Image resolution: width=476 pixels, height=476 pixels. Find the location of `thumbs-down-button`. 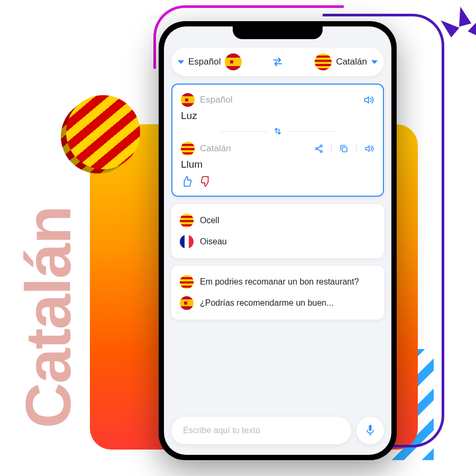

thumbs-down-button is located at coordinates (206, 181).